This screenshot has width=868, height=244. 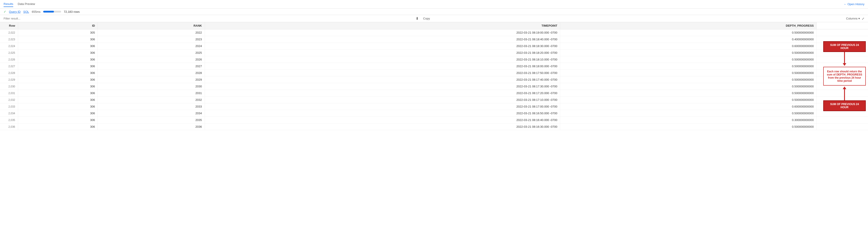 I want to click on cell-timepoint: 2022-03-21 08:18:00.000 -0700, so click(x=382, y=66).